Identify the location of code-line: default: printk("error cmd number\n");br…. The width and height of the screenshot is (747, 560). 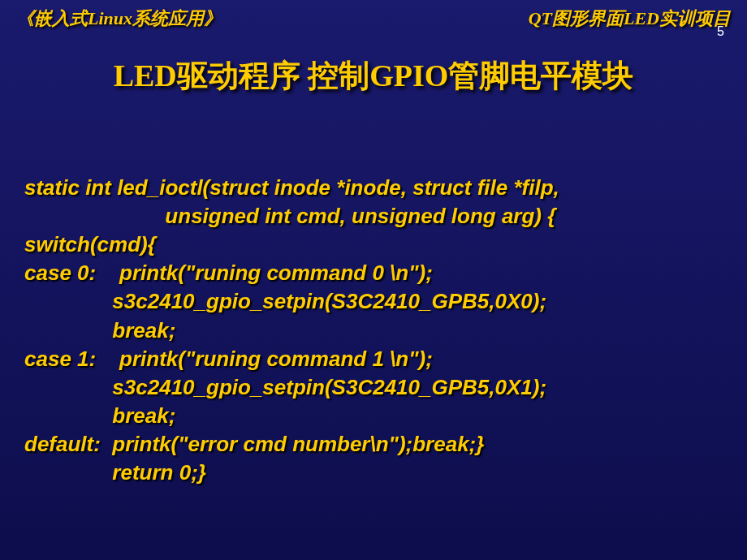
(254, 444).